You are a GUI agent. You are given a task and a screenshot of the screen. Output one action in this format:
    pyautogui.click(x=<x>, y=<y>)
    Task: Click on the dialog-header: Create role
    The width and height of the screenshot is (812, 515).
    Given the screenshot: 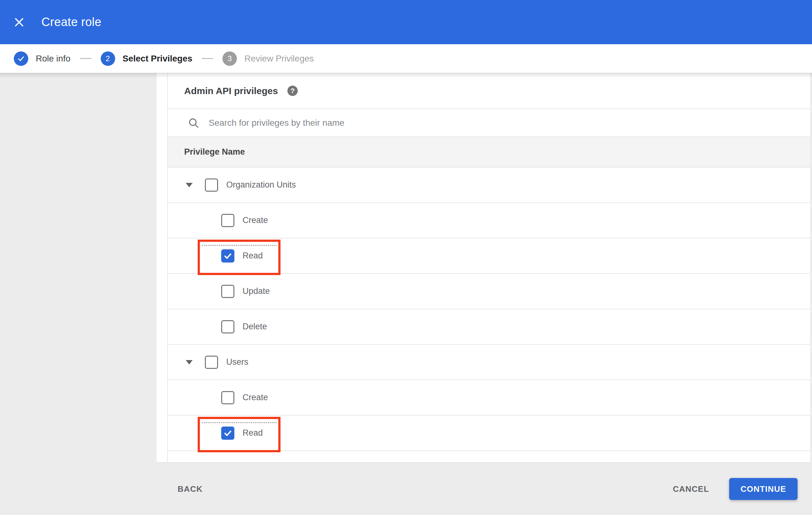 What is the action you would take?
    pyautogui.click(x=406, y=22)
    